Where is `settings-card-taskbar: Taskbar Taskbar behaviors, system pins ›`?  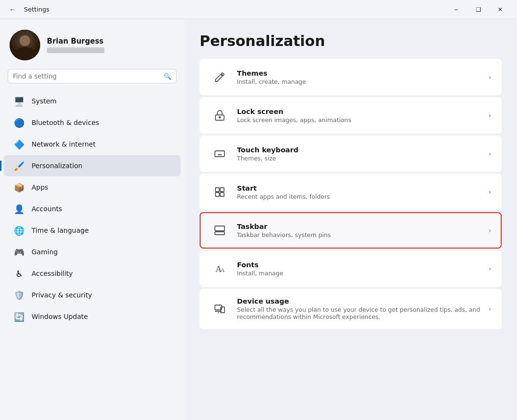
settings-card-taskbar: Taskbar Taskbar behaviors, system pins › is located at coordinates (350, 230).